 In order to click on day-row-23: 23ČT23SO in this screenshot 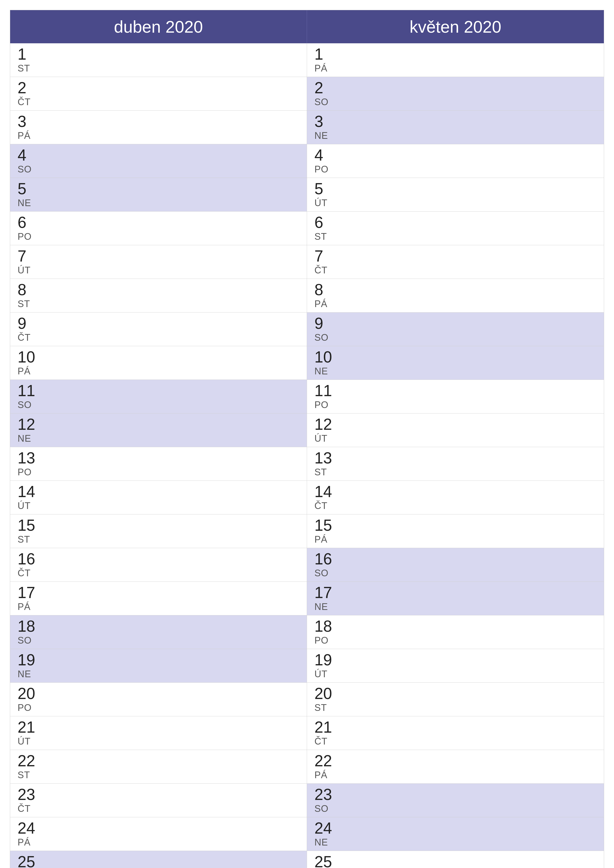, I will do `click(307, 801)`.